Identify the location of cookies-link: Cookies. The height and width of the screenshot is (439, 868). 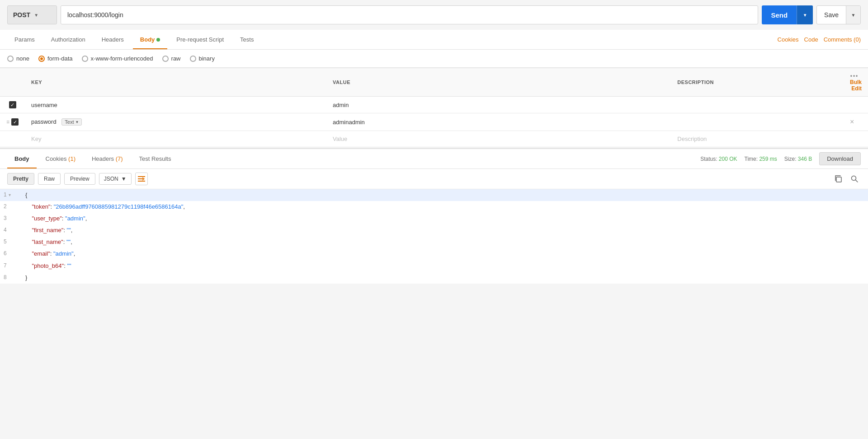
(788, 40).